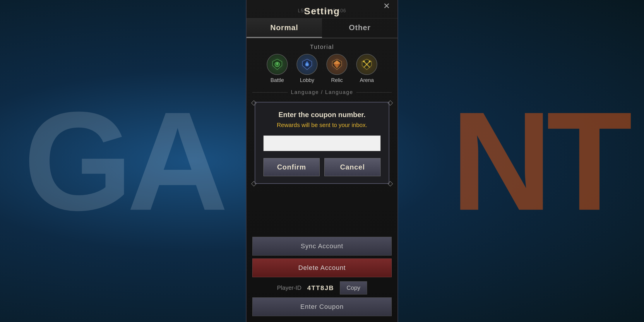 The height and width of the screenshot is (322, 644). What do you see at coordinates (322, 257) in the screenshot?
I see `bottom-section: Sync Account Delete Account` at bounding box center [322, 257].